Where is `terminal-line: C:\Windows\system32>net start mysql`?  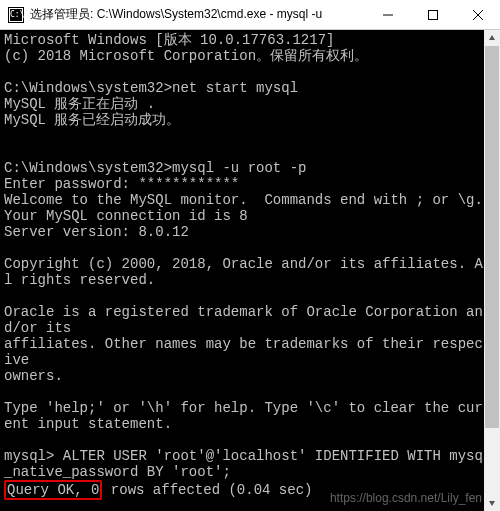 terminal-line: C:\Windows\system32>net start mysql is located at coordinates (250, 88).